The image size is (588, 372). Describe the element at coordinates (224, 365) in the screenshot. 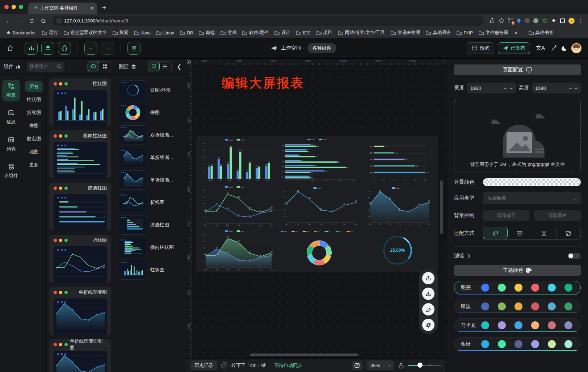

I see `help-icon: ?` at that location.